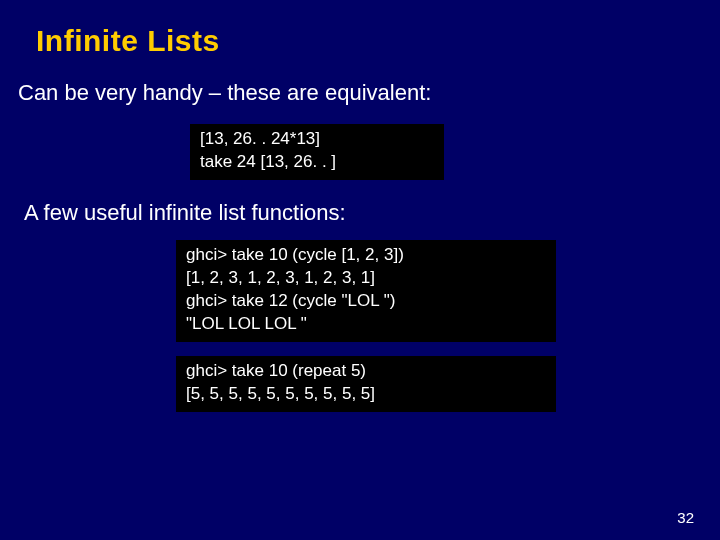 The image size is (720, 540). What do you see at coordinates (317, 152) in the screenshot?
I see `code-block-equivalent: [13, 26. . 24*13] take 24 [13, 26. . ]` at bounding box center [317, 152].